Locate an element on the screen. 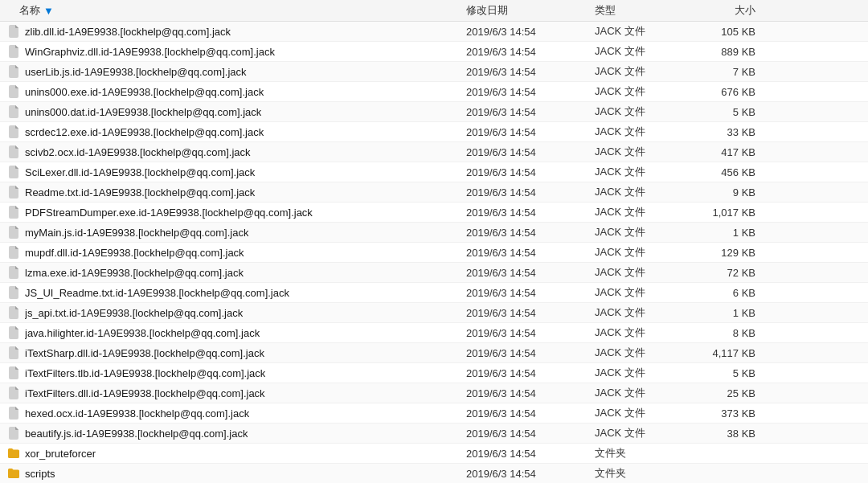 The image size is (868, 483). column-header-date: 修改日期 is located at coordinates (530, 10).